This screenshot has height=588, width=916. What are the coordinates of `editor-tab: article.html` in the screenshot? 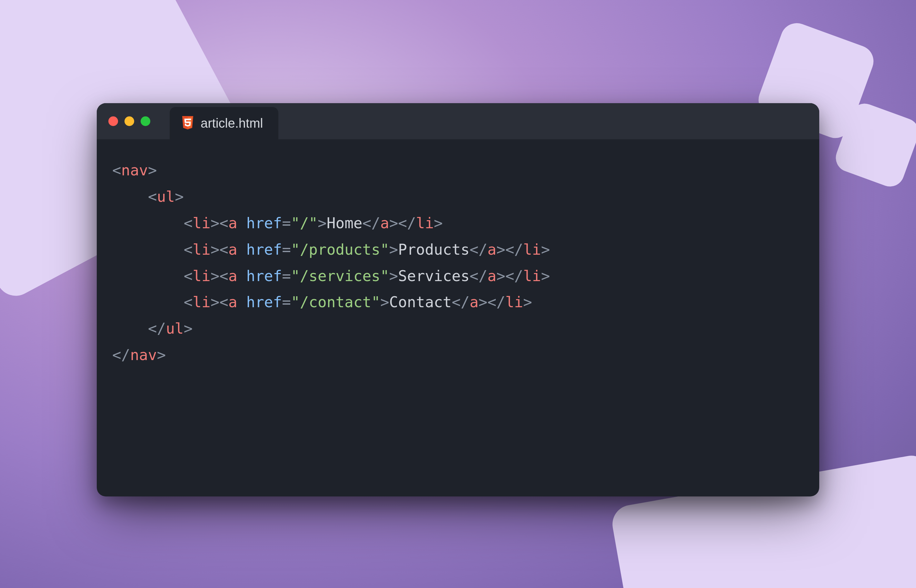 It's located at (224, 123).